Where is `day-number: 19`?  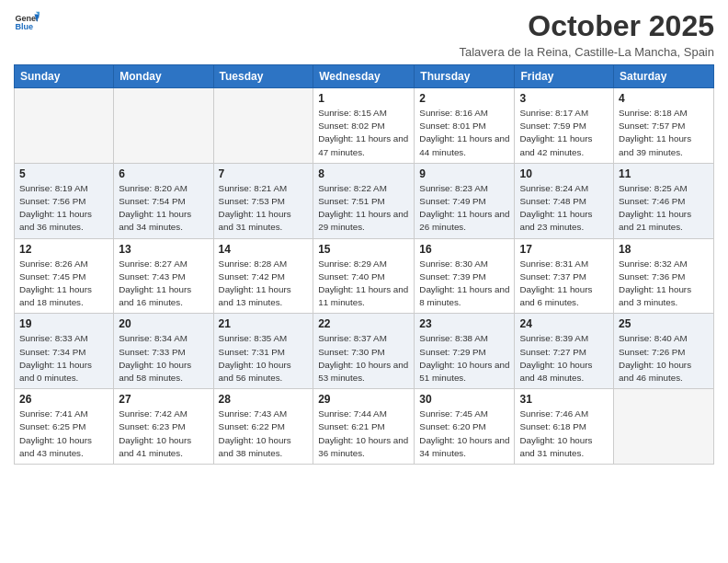
day-number: 19 is located at coordinates (64, 324).